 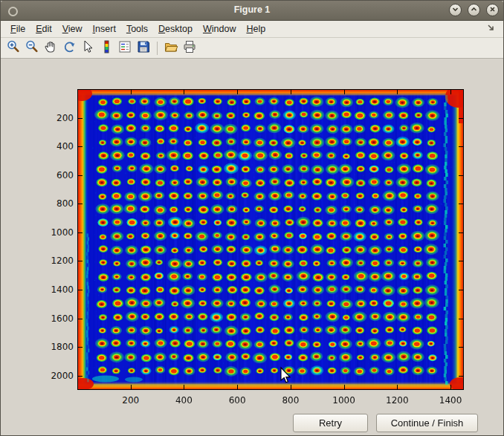 What do you see at coordinates (455, 10) in the screenshot?
I see `minimize-button` at bounding box center [455, 10].